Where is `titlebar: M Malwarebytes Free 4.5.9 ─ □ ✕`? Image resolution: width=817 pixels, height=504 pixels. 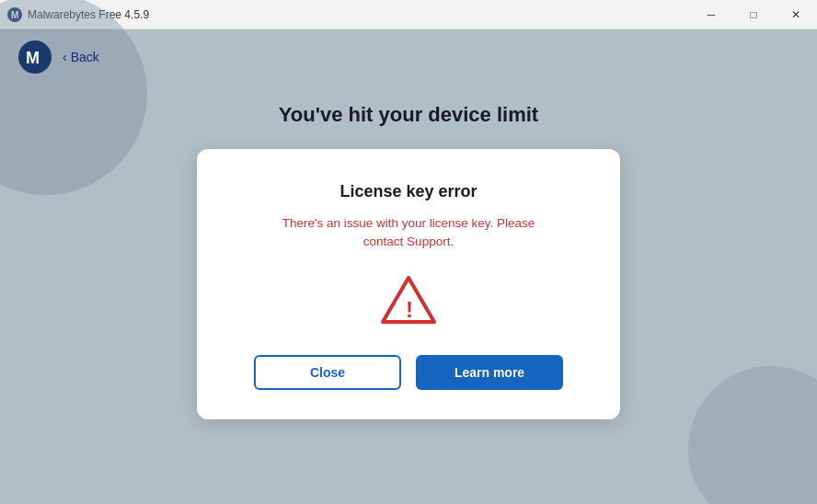
titlebar: M Malwarebytes Free 4.5.9 ─ □ ✕ is located at coordinates (408, 15).